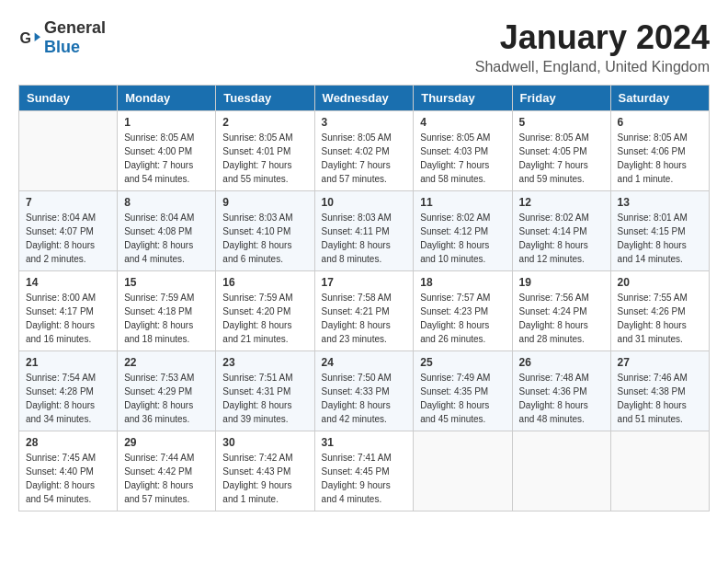  What do you see at coordinates (265, 202) in the screenshot?
I see `day-number: 9` at bounding box center [265, 202].